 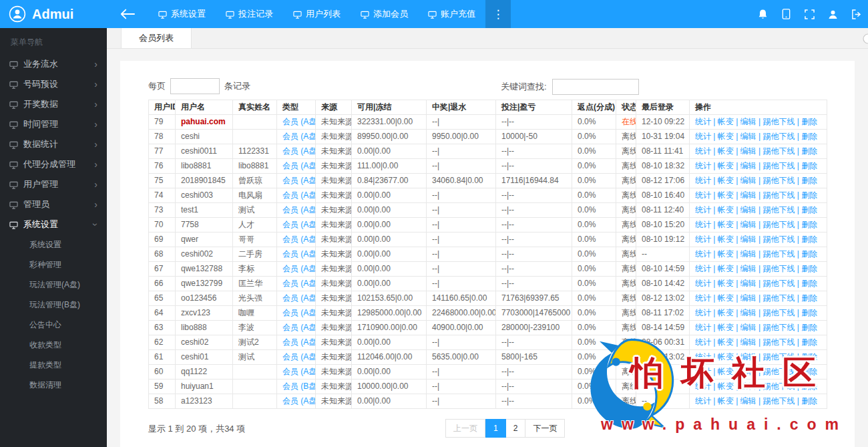 I want to click on tab-member-list: 会员列表, so click(x=156, y=38).